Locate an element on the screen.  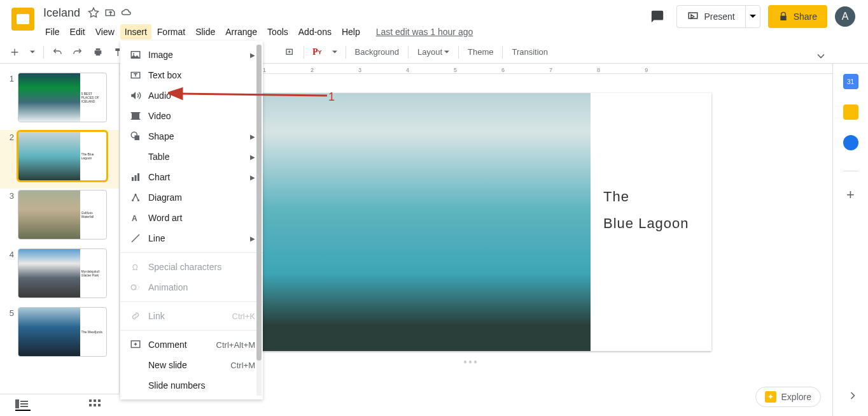
print-button is located at coordinates (98, 52).